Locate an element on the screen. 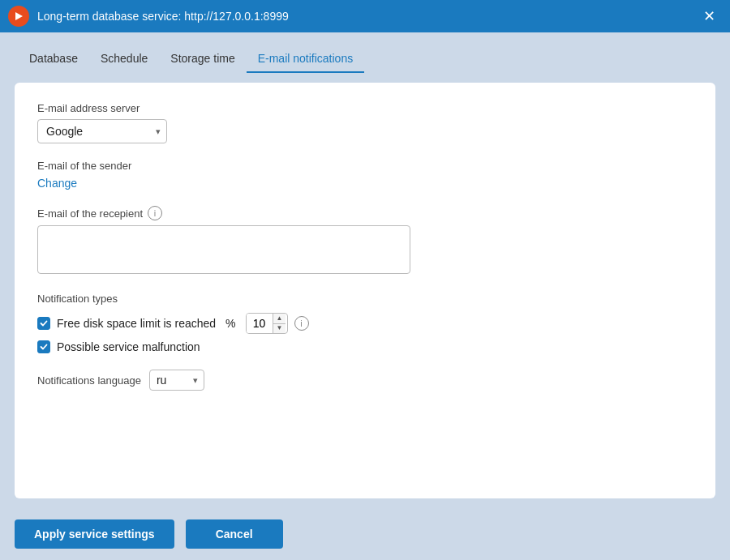 This screenshot has width=730, height=560. disk-percent-spinner: ▲ ▼ is located at coordinates (267, 323).